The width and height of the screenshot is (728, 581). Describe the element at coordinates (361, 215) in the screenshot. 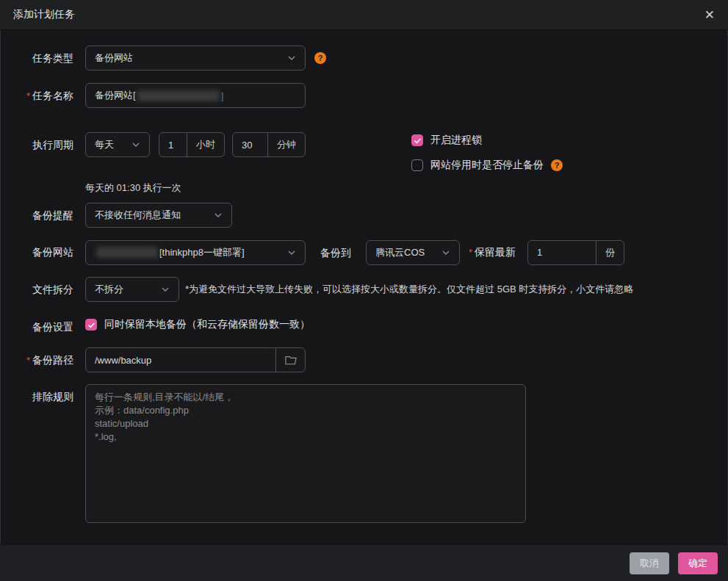

I see `row-notify: 备份提醒 不接收任何消息通知` at that location.